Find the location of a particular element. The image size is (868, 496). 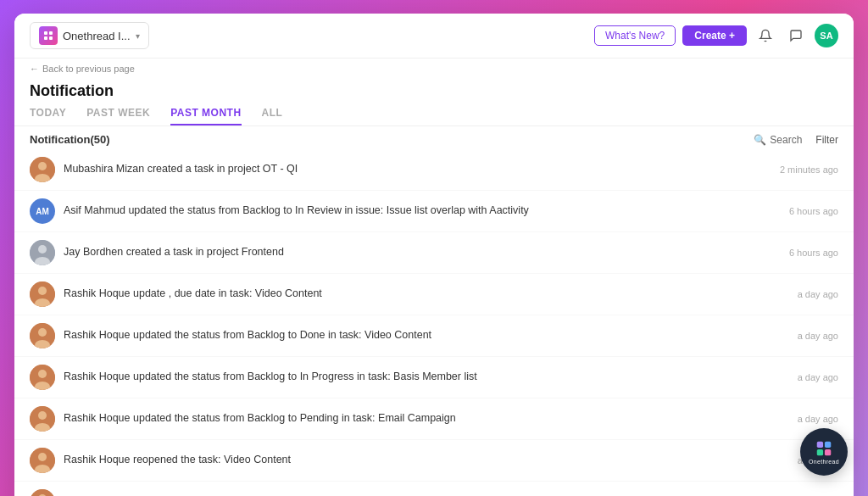

back-link-text: Back to previous page is located at coordinates (88, 69).